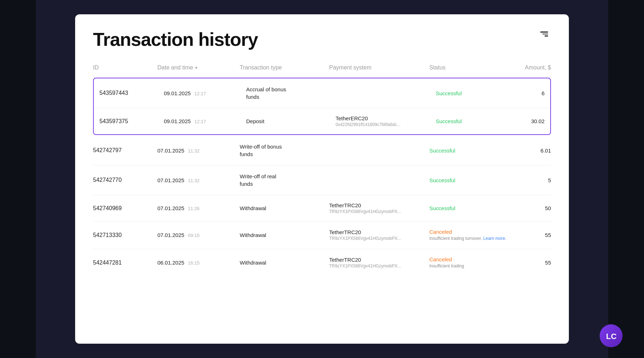  What do you see at coordinates (544, 34) in the screenshot?
I see `filter-icon` at bounding box center [544, 34].